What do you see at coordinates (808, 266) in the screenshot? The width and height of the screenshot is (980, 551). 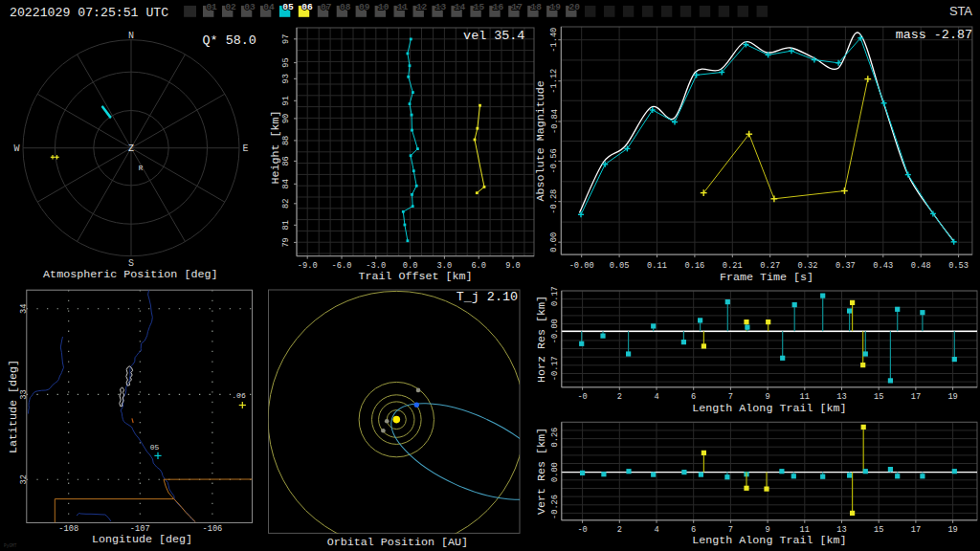 I see `svg-text: 0.32` at bounding box center [808, 266].